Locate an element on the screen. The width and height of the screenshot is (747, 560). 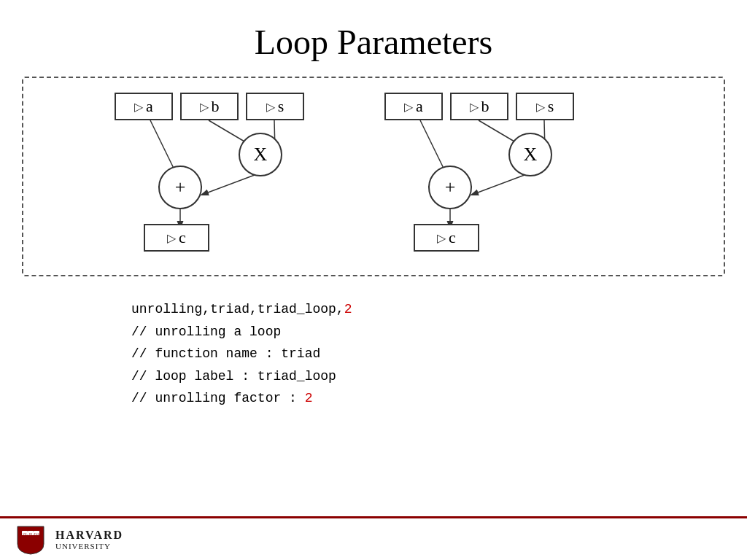
output-c-2: c is located at coordinates (446, 238).